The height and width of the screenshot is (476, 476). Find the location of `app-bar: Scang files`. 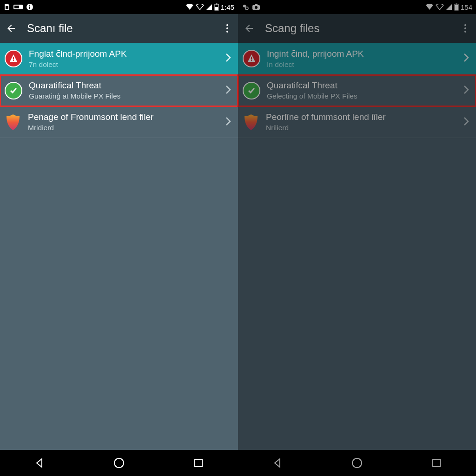

app-bar: Scang files is located at coordinates (357, 28).